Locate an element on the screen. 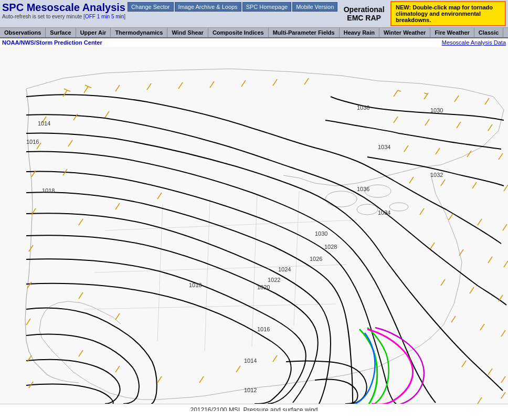  svg-text: 1020 is located at coordinates (263, 287).